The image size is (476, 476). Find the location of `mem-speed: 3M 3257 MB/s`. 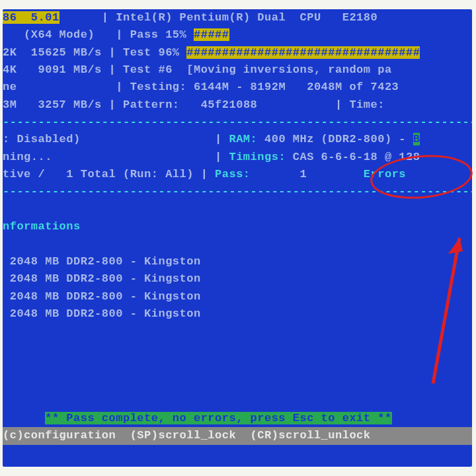

mem-speed: 3M 3257 MB/s is located at coordinates (52, 104).